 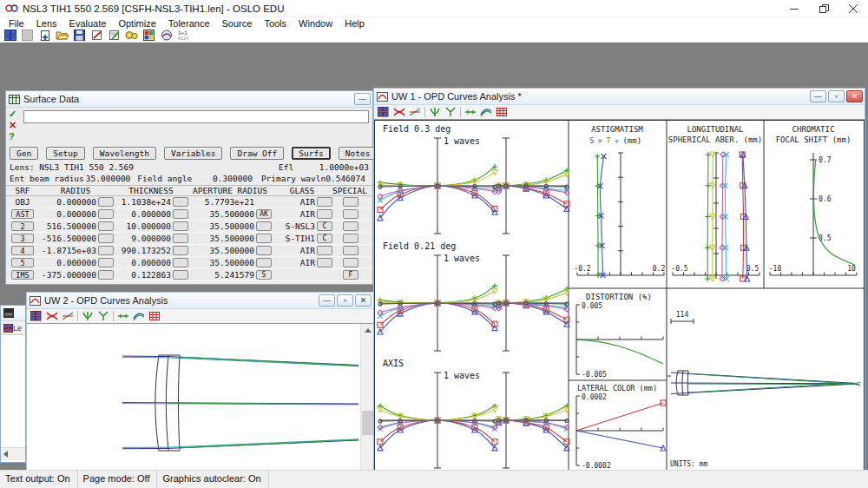 What do you see at coordinates (193, 153) in the screenshot?
I see `variables-button: Variables` at bounding box center [193, 153].